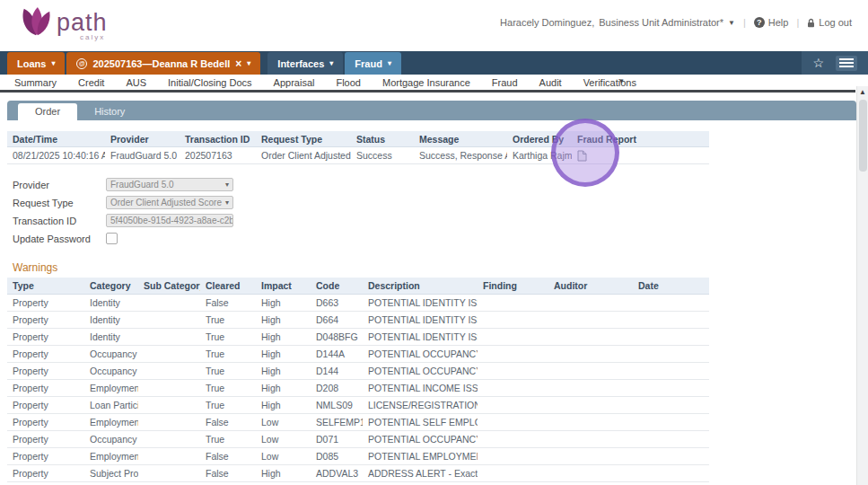 The height and width of the screenshot is (485, 868). I want to click on orders-row: 08/21/2025 10:40:16 AM FraudGuard 5.0 20…, so click(358, 156).